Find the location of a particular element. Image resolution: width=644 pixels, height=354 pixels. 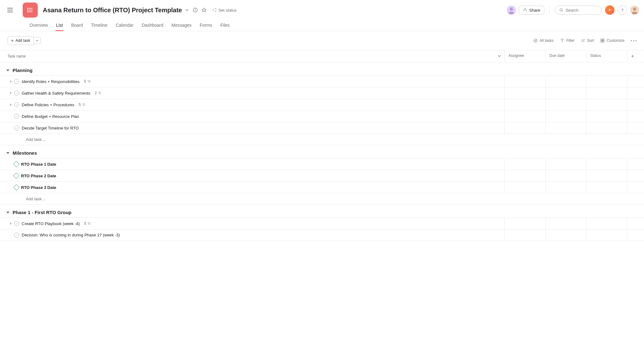

tab-messages: Messages is located at coordinates (181, 25).